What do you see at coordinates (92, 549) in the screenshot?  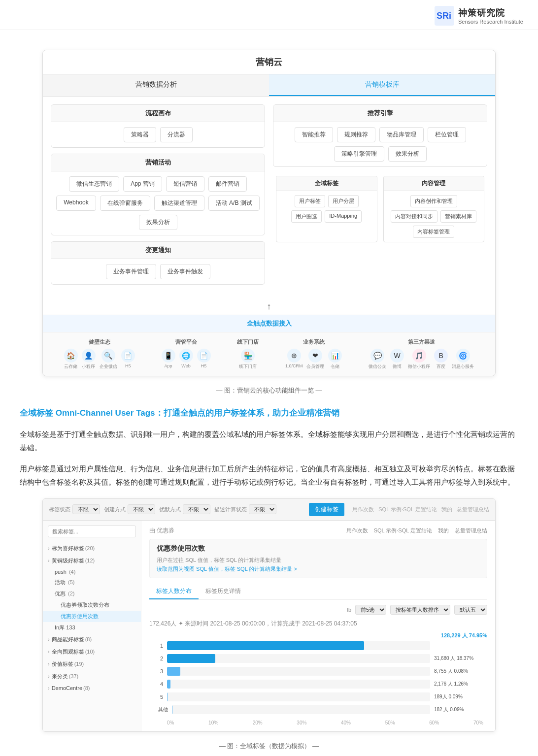 I see `sidebar-item-favorite: › 标为喜好标签 (20)` at bounding box center [92, 549].